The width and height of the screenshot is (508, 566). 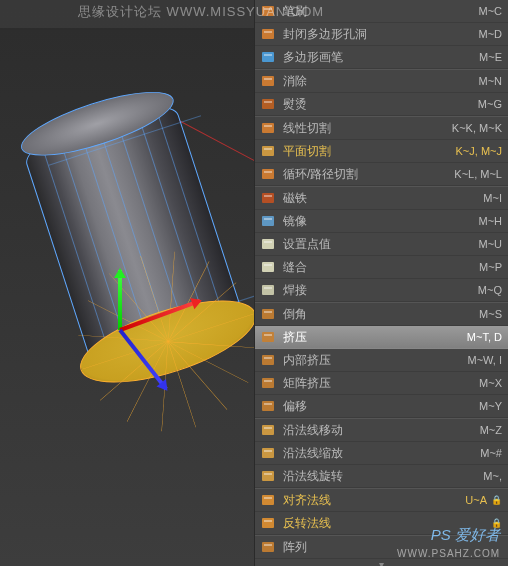 What do you see at coordinates (268, 81) in the screenshot?
I see `dissolve-icon` at bounding box center [268, 81].